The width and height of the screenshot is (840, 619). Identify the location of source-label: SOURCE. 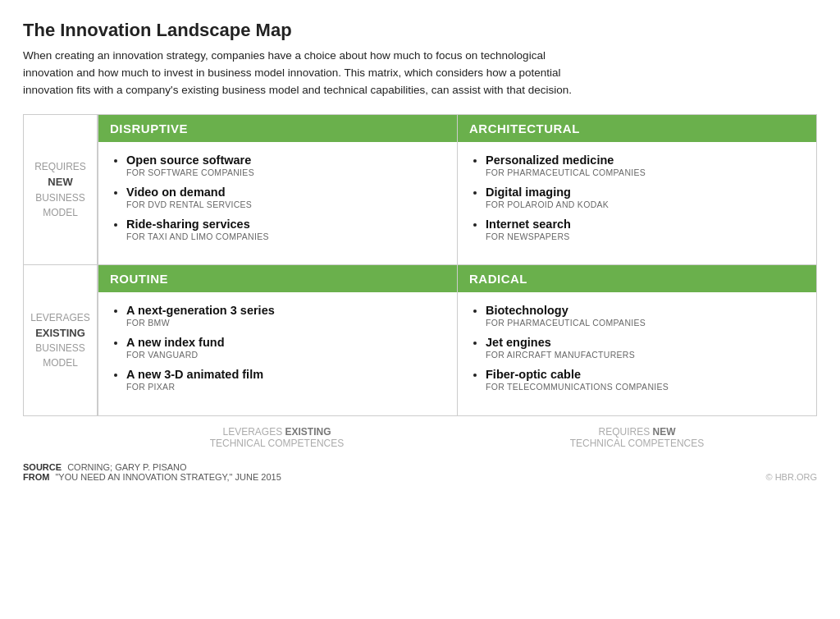
(43, 467).